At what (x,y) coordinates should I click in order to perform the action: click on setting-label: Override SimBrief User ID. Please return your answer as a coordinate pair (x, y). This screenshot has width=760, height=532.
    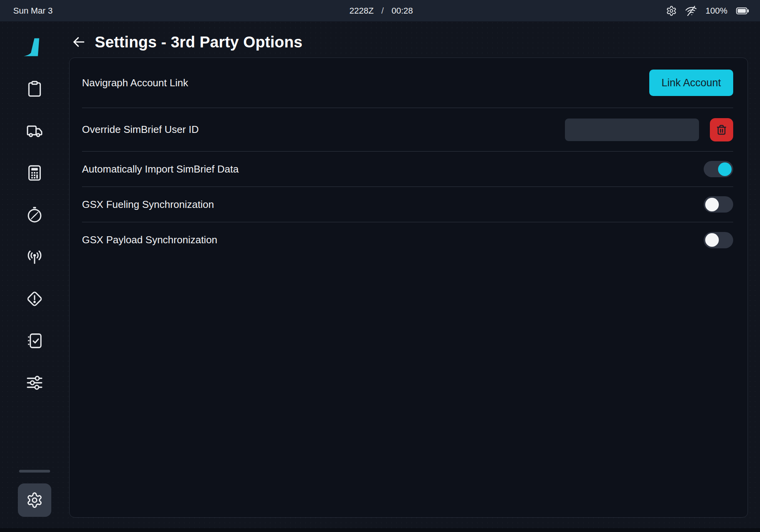
    Looking at the image, I should click on (141, 130).